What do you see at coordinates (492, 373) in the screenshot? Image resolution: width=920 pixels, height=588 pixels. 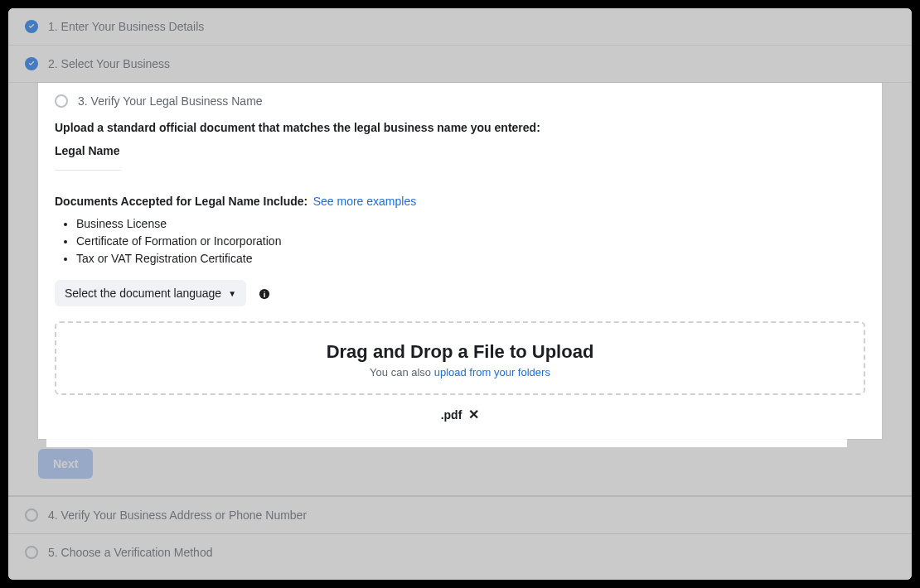 I see `upload-from-folders-link: upload from your folders` at bounding box center [492, 373].